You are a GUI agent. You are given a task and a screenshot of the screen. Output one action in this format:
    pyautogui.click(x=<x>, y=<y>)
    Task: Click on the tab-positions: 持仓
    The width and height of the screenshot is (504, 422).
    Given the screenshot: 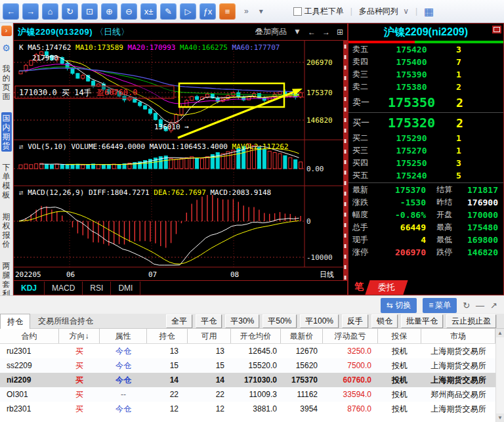 What is the action you would take?
    pyautogui.click(x=15, y=322)
    